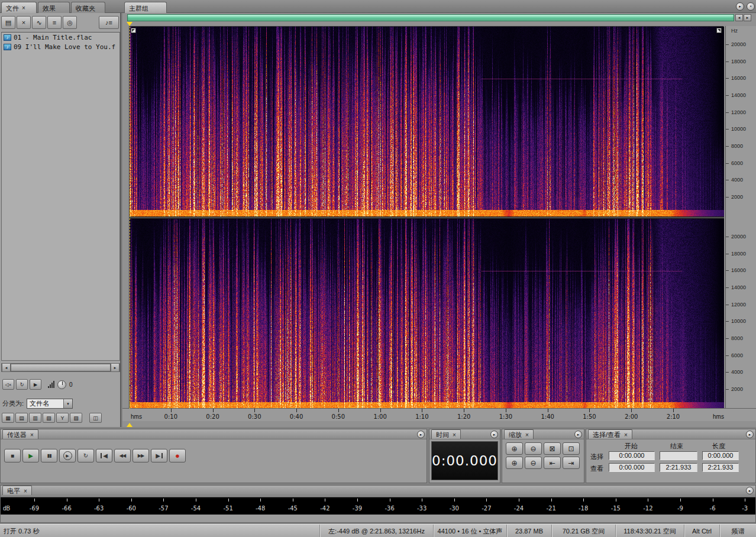 The width and height of the screenshot is (756, 537). What do you see at coordinates (515, 462) in the screenshot?
I see `zoom-in-vertical-button: ⊕` at bounding box center [515, 462].